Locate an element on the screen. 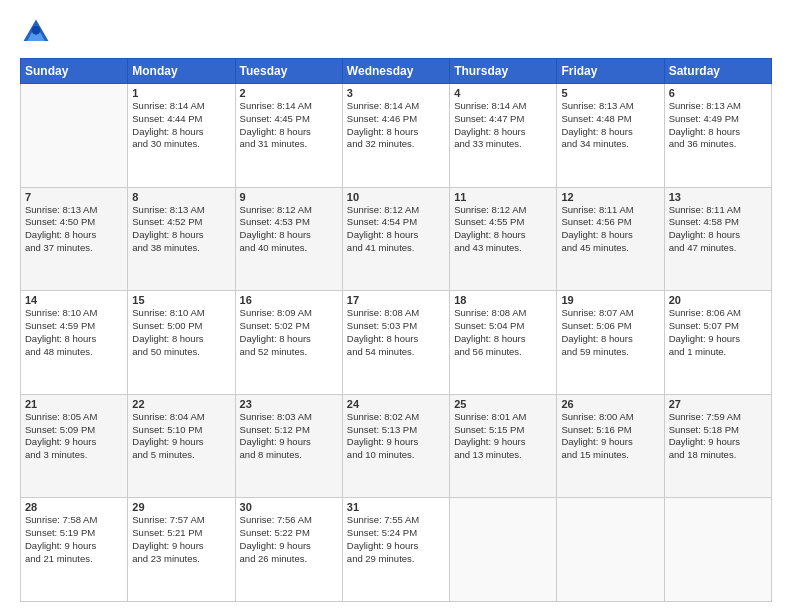 The width and height of the screenshot is (792, 612). weekday-header: Tuesday is located at coordinates (288, 72).